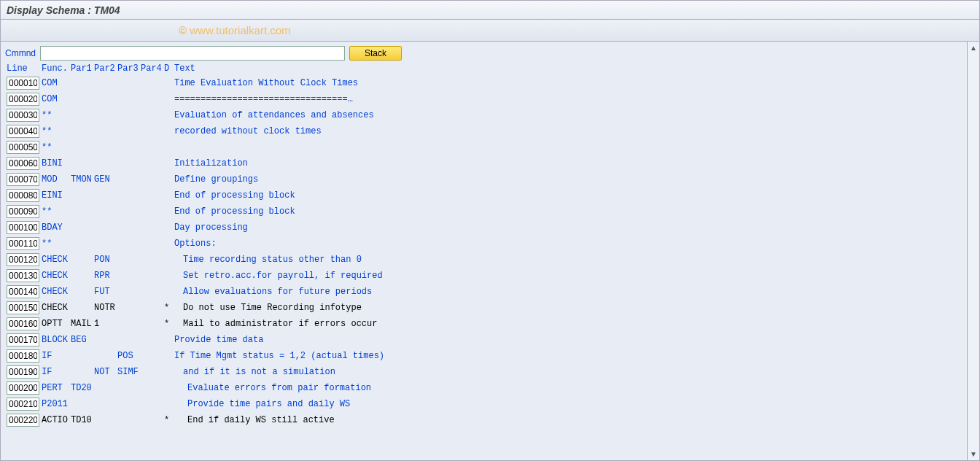  I want to click on scroll-up-arrow-icon: ▲, so click(973, 48).